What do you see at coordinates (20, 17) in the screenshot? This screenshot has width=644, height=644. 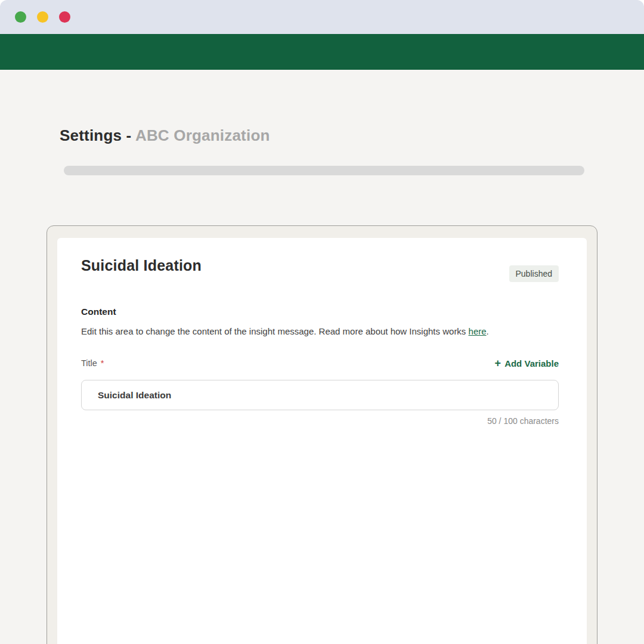 I see `window-green-light-icon` at bounding box center [20, 17].